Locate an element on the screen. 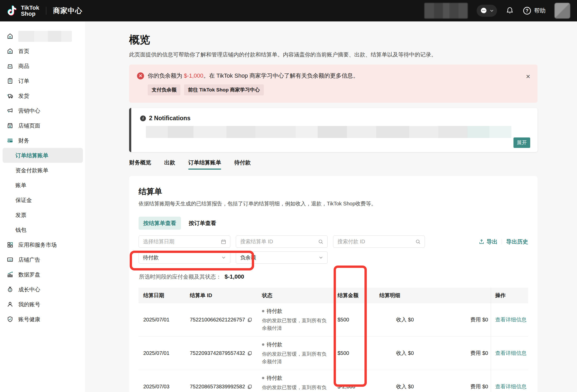 This screenshot has height=392, width=577. sidebar-item-bills: 账单 is located at coordinates (43, 185).